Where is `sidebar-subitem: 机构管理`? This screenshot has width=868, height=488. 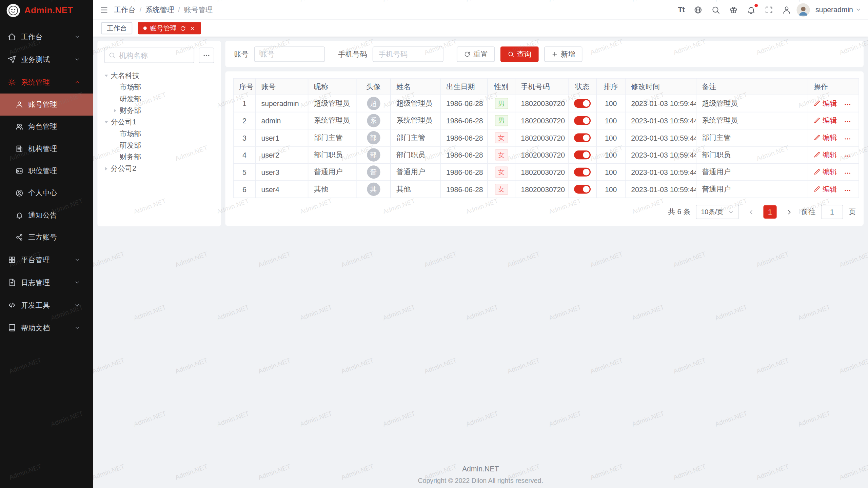
sidebar-subitem: 机构管理 is located at coordinates (46, 149).